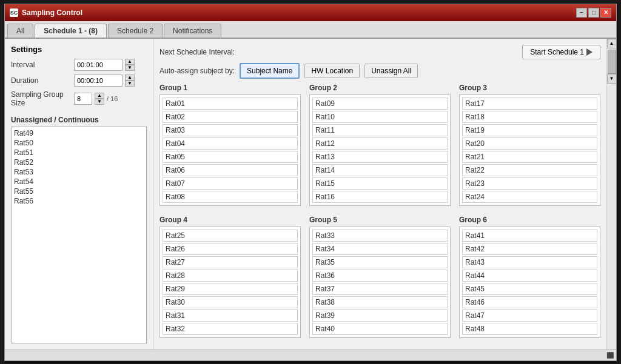 This screenshot has width=621, height=364. Describe the element at coordinates (79, 182) in the screenshot. I see `unassigned-item: Rat54` at that location.